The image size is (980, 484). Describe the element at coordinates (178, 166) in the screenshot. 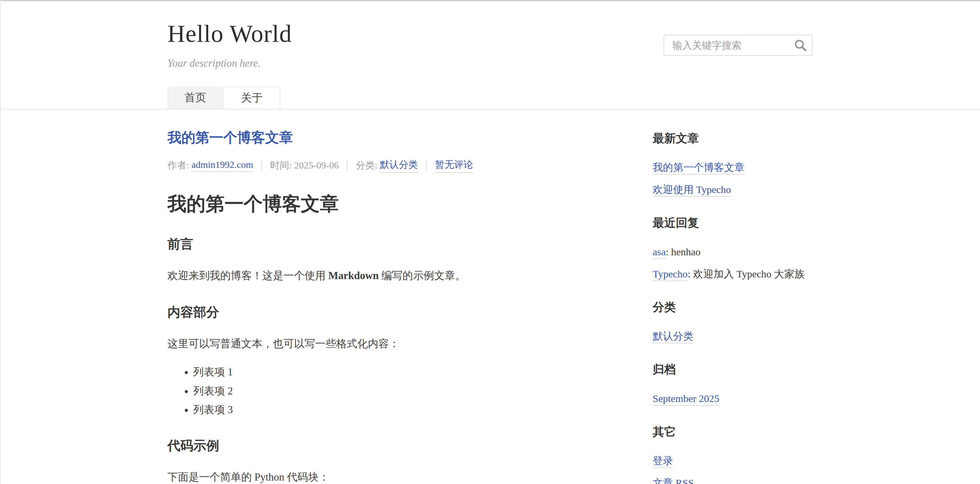

I see `author-label: 作者:` at that location.